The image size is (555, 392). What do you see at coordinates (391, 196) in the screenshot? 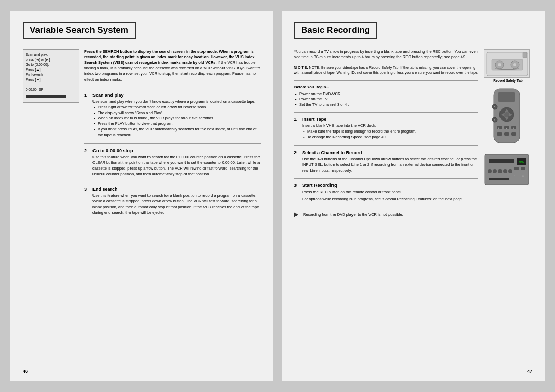
I see `right-step-3-body: Press the REC button on the remote contr…` at bounding box center [391, 196].